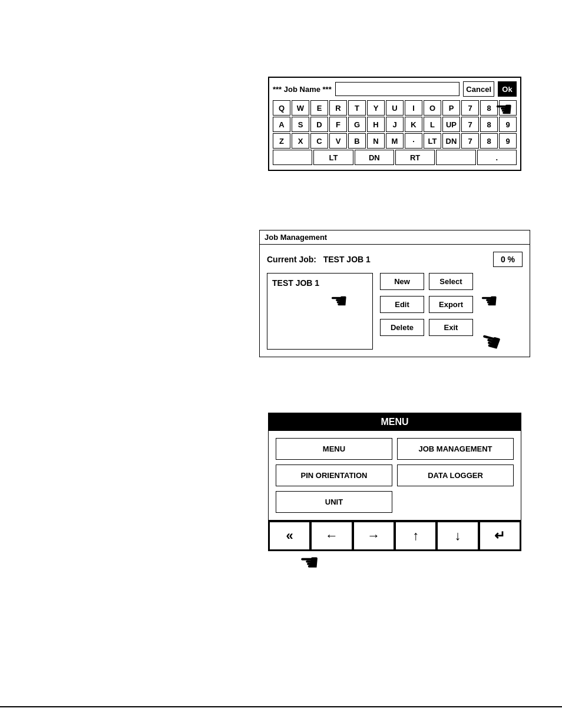 The width and height of the screenshot is (562, 728). What do you see at coordinates (281, 707) in the screenshot?
I see `bottom-divider` at bounding box center [281, 707].